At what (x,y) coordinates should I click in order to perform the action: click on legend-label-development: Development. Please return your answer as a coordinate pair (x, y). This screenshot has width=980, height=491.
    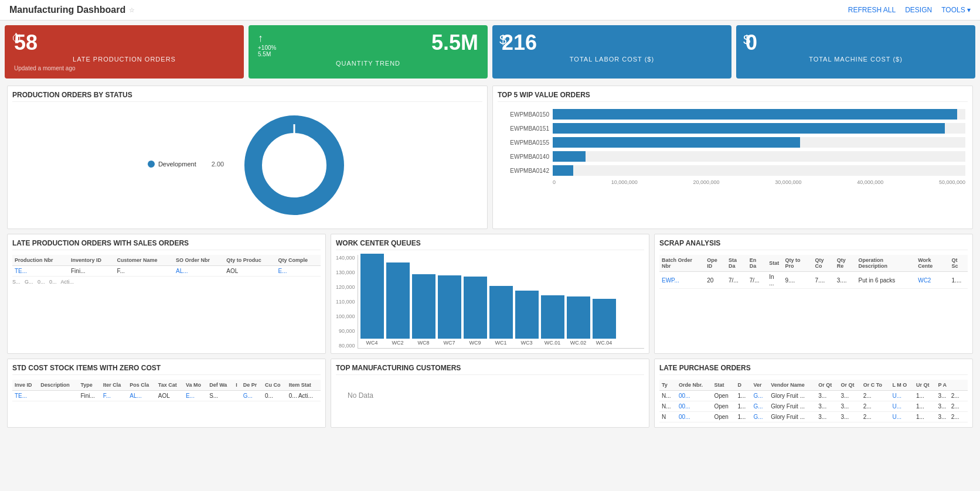
    Looking at the image, I should click on (177, 164).